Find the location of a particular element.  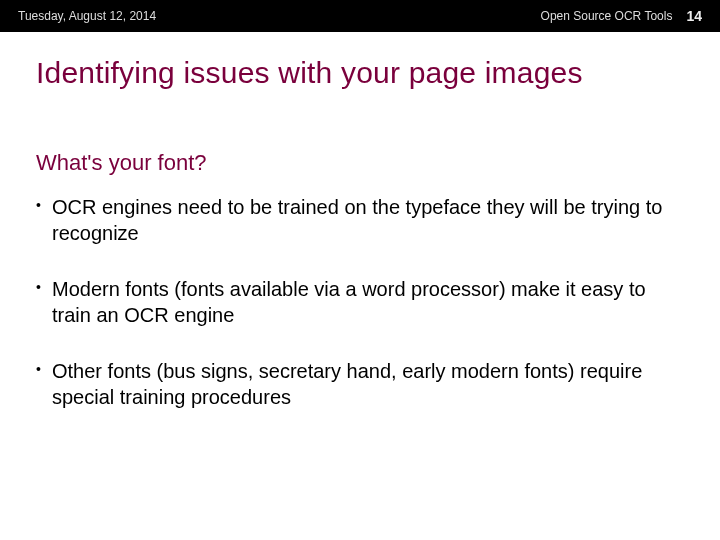

list-item: Other fonts (bus signs, secretary hand, … is located at coordinates (360, 384).